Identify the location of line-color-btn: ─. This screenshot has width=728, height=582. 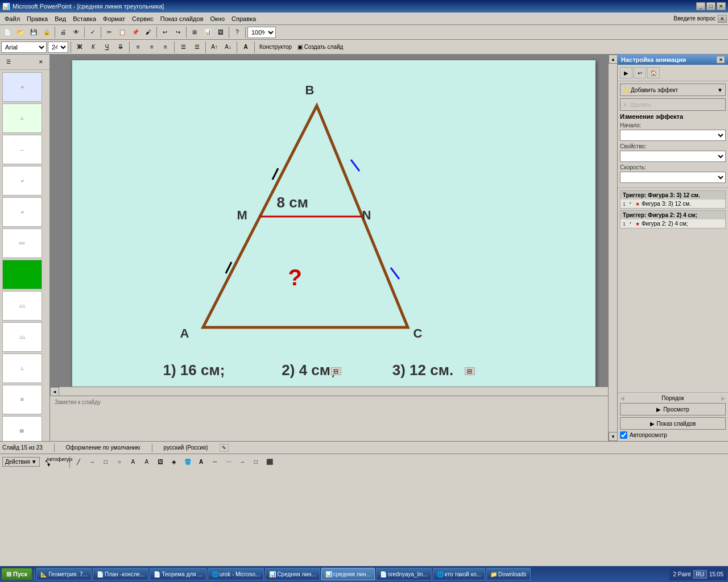
(215, 462).